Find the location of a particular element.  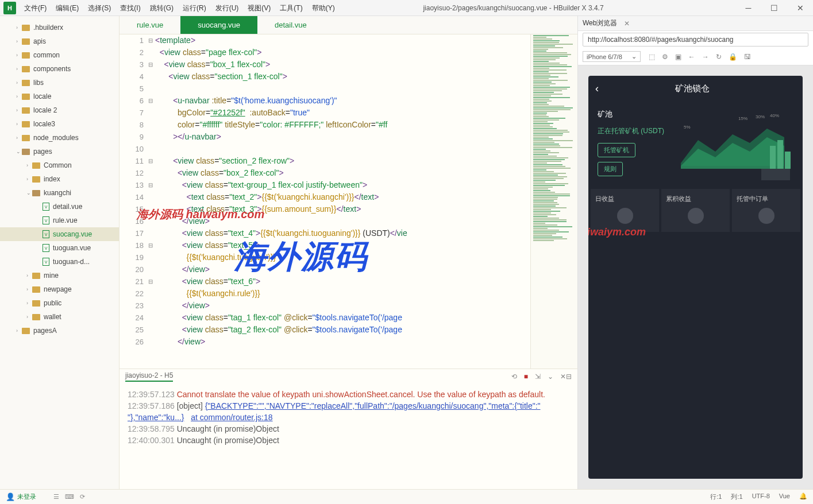

preview-btn-rule: 规则 is located at coordinates (610, 169).